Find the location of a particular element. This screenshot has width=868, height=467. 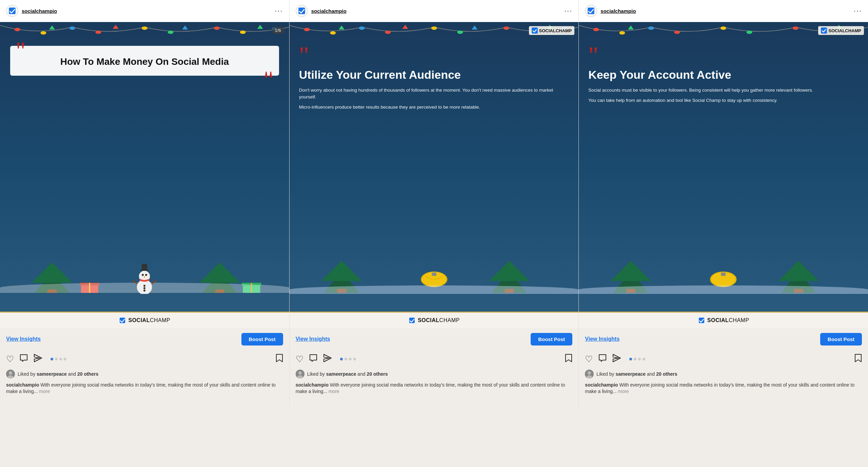

heart-icon-3: ♡ is located at coordinates (589, 359).